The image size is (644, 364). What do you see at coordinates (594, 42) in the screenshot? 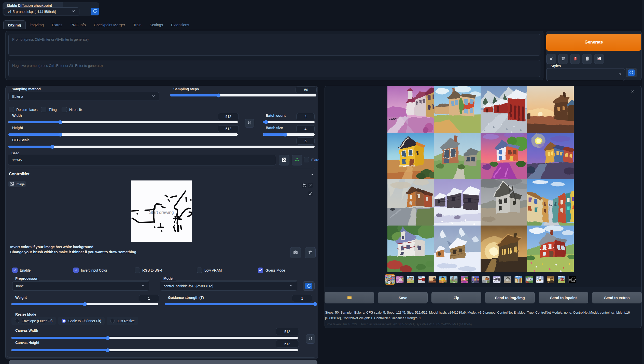
I see `generate-button: Generate` at bounding box center [594, 42].